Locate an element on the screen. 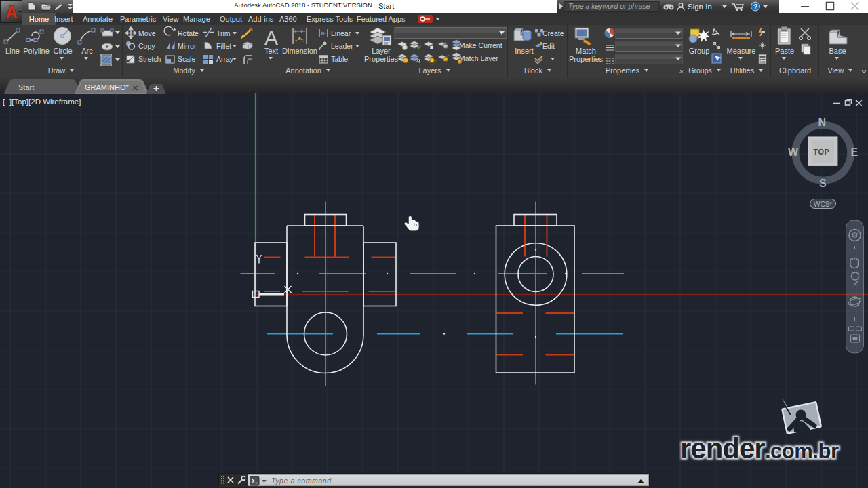 This screenshot has height=488, width=868. svg-text: GRAMINHO* is located at coordinates (107, 87).